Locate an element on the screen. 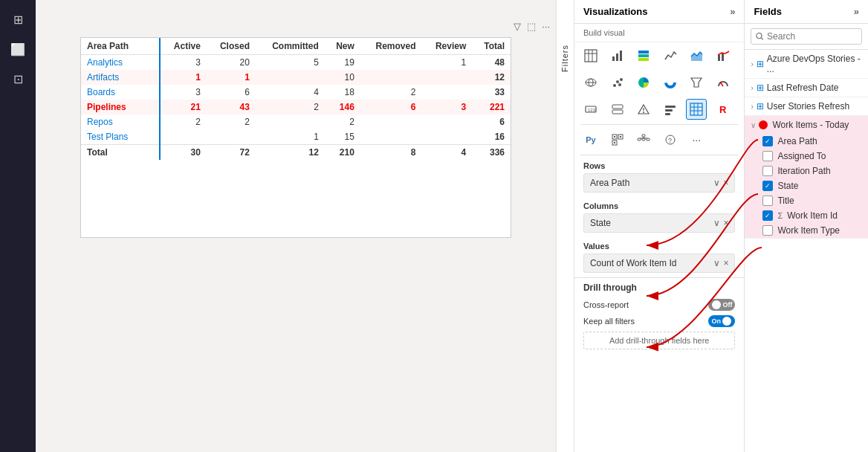  rows-chevron-icon: ∨ is located at coordinates (716, 183).